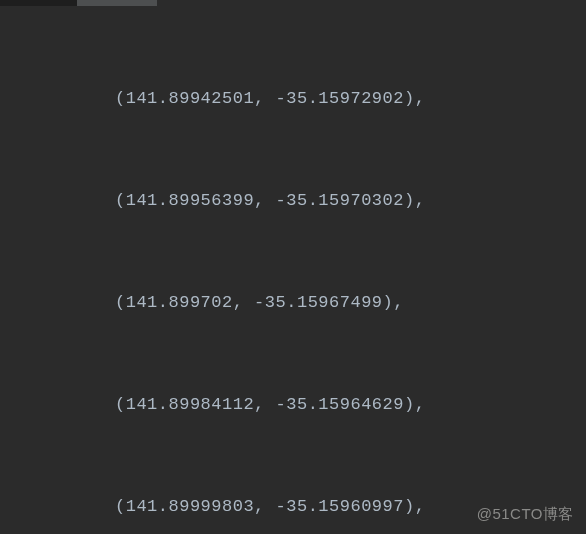  Describe the element at coordinates (117, 3) in the screenshot. I see `tab-active` at that location.